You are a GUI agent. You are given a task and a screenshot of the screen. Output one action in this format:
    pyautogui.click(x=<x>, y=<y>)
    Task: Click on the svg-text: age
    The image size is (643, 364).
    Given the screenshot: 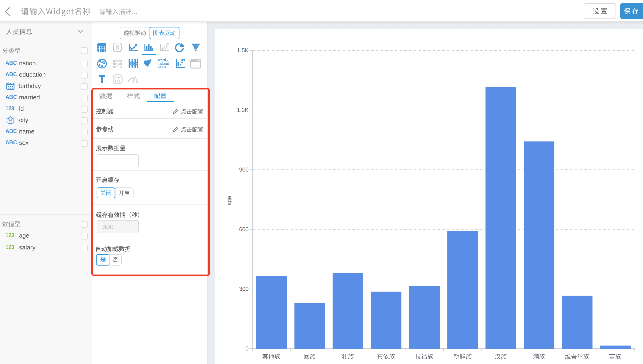 What is the action you would take?
    pyautogui.click(x=229, y=201)
    